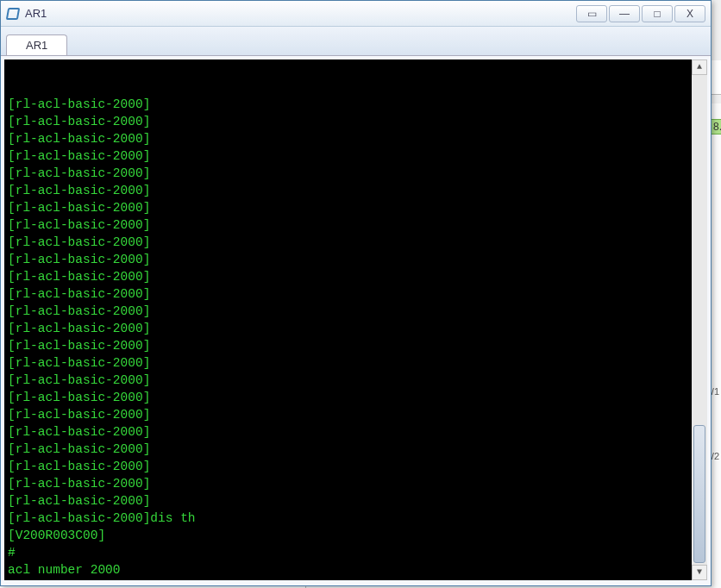 The height and width of the screenshot is (588, 721). Describe the element at coordinates (657, 14) in the screenshot. I see `maximize-button: □` at that location.